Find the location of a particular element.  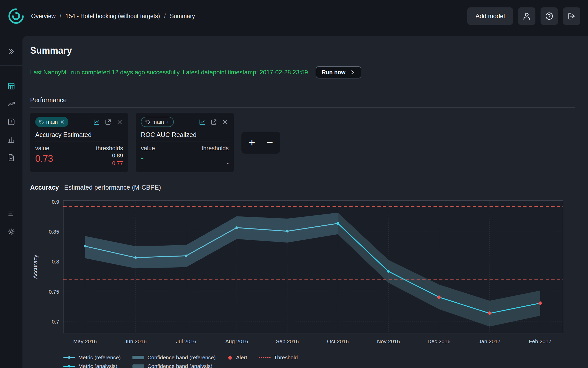

list-icon is located at coordinates (11, 214).